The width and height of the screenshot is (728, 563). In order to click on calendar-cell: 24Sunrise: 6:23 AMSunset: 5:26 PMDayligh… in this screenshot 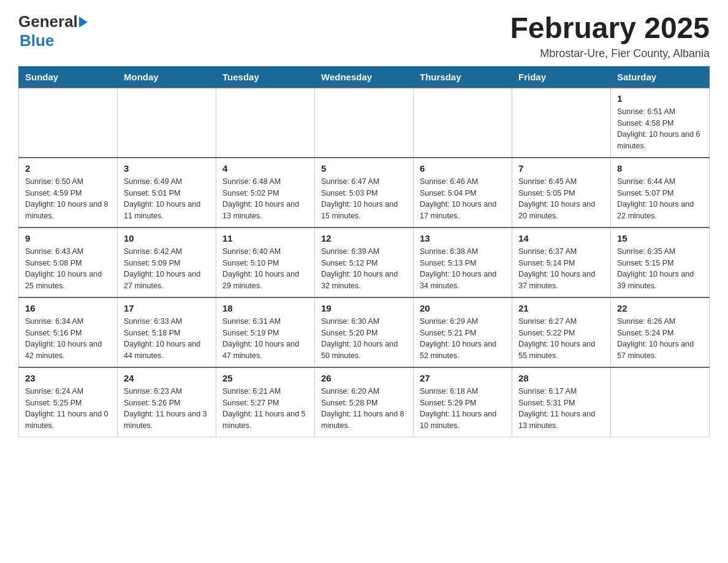, I will do `click(167, 402)`.